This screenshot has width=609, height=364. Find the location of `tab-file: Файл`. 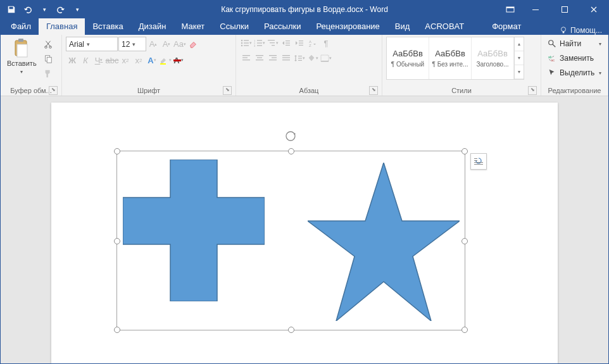

tab-file: Файл is located at coordinates (21, 27).